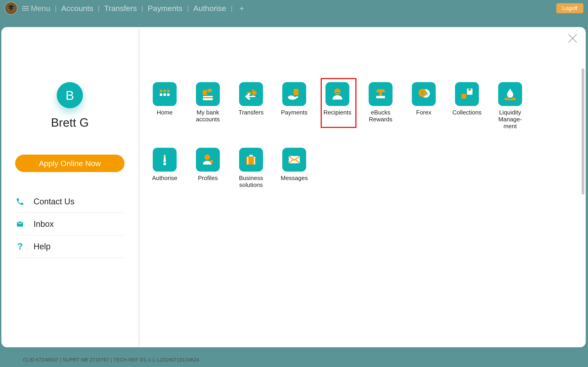 This screenshot has width=588, height=367. Describe the element at coordinates (424, 106) in the screenshot. I see `tile-forex: €$Forex` at that location.